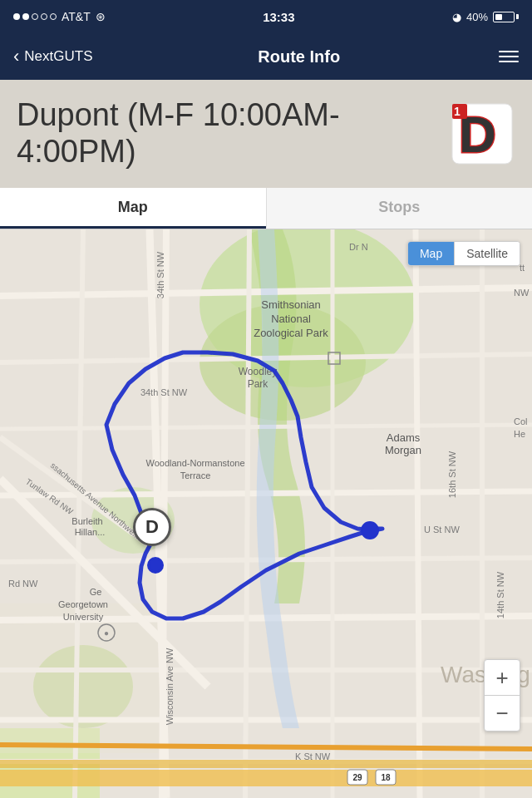 The width and height of the screenshot is (532, 798). What do you see at coordinates (485, 17) in the screenshot?
I see `status-right: ◕ 40%` at bounding box center [485, 17].